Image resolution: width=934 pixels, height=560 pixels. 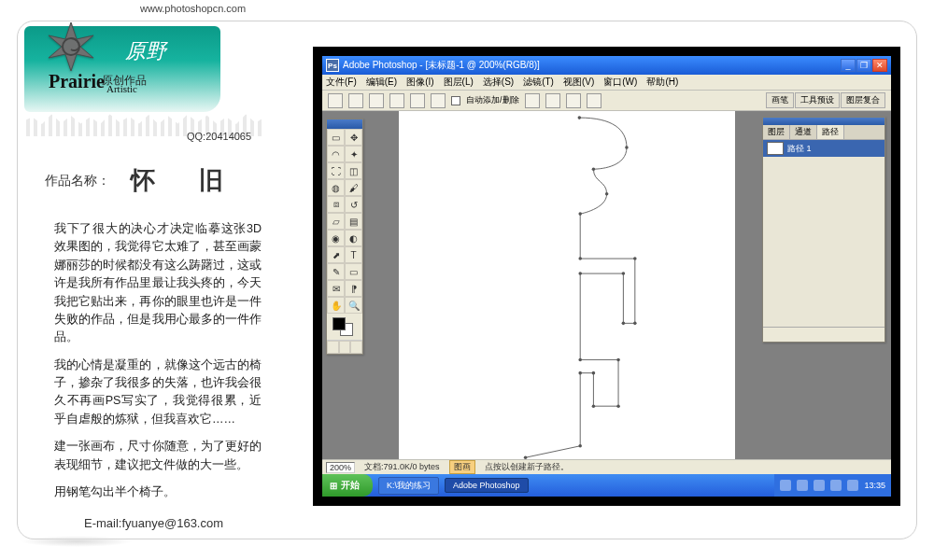 I want to click on menu-file: 文件(F), so click(x=342, y=82).